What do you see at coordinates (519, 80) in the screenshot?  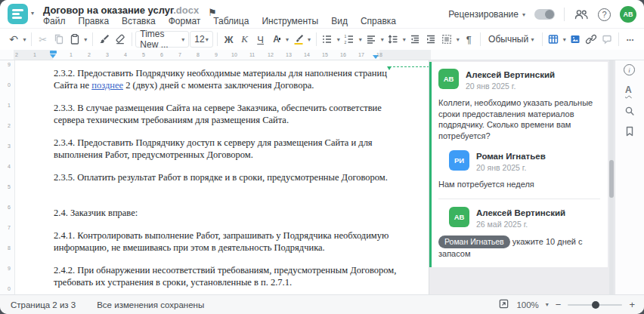 I see `comment-header: АВ Алексей Вертинский 20 янв 2025 г.` at bounding box center [519, 80].